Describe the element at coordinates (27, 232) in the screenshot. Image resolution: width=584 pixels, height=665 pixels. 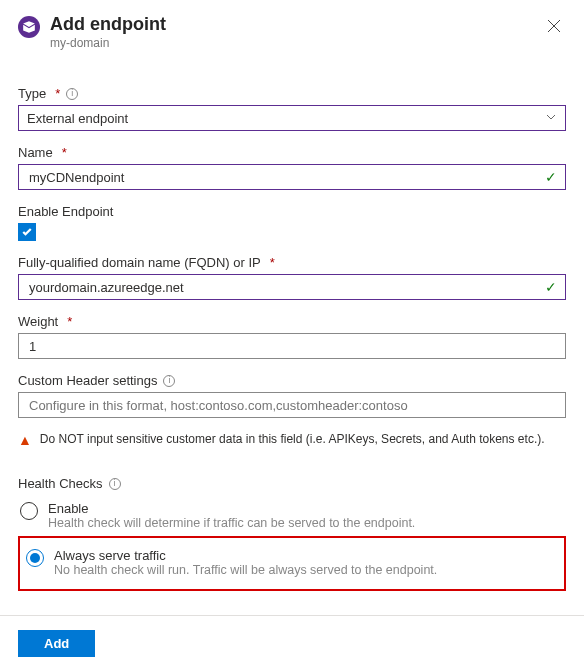
I see `enable-endpoint-checkbox` at that location.